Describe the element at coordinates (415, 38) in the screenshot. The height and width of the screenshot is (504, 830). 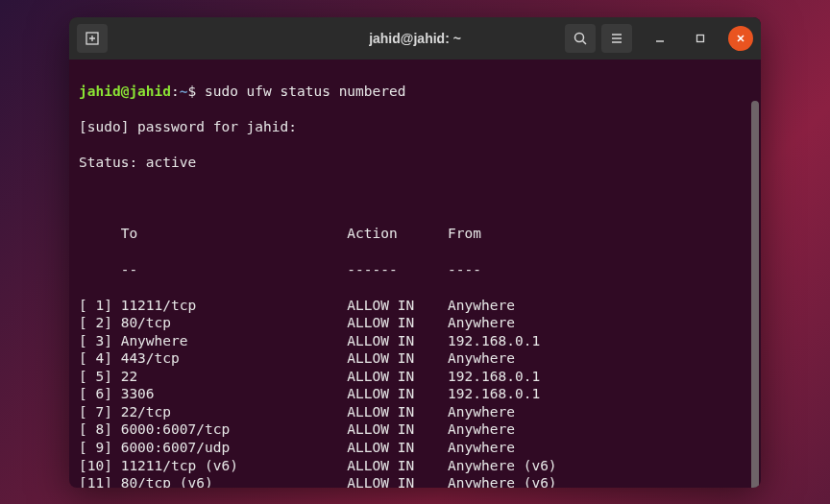
I see `window-title: jahid@jahid: ~` at that location.